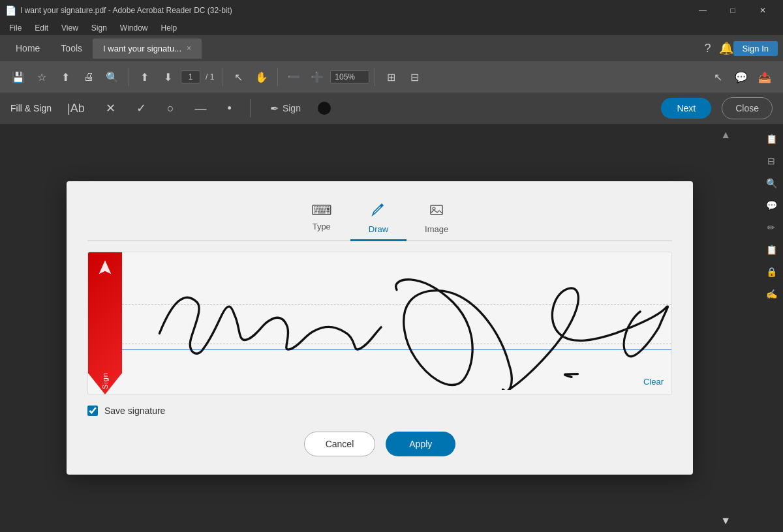  I want to click on line-tool: —, so click(201, 108).